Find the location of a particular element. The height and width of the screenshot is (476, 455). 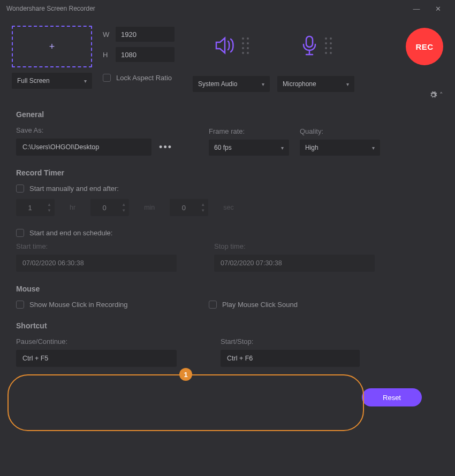

height-input is located at coordinates (145, 55).